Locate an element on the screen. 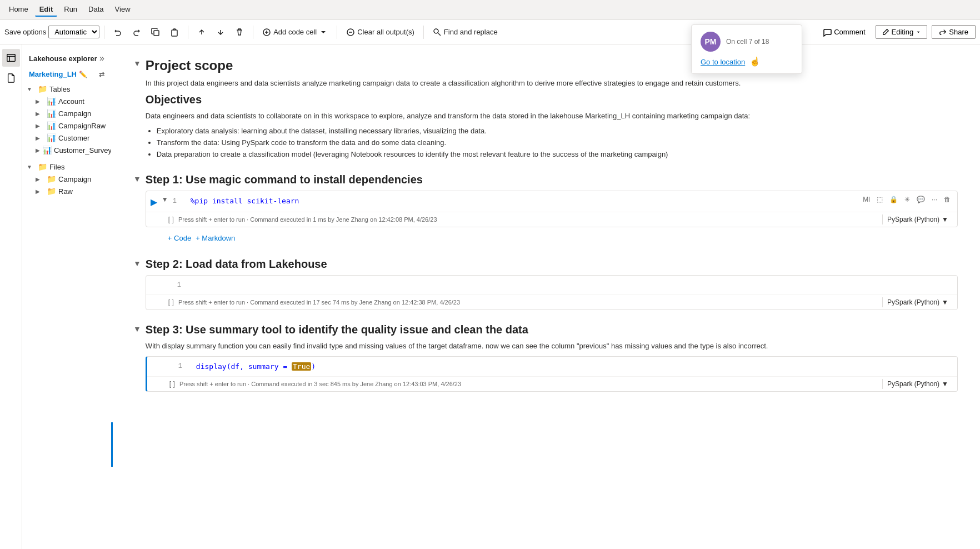 The height and width of the screenshot is (549, 980). undo-button is located at coordinates (118, 32).